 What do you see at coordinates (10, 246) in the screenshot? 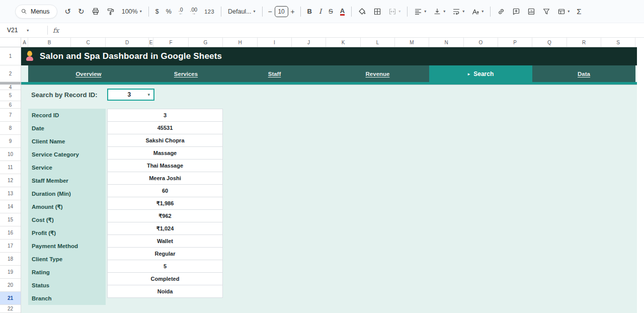
I see `row-header-17: 17` at bounding box center [10, 246].